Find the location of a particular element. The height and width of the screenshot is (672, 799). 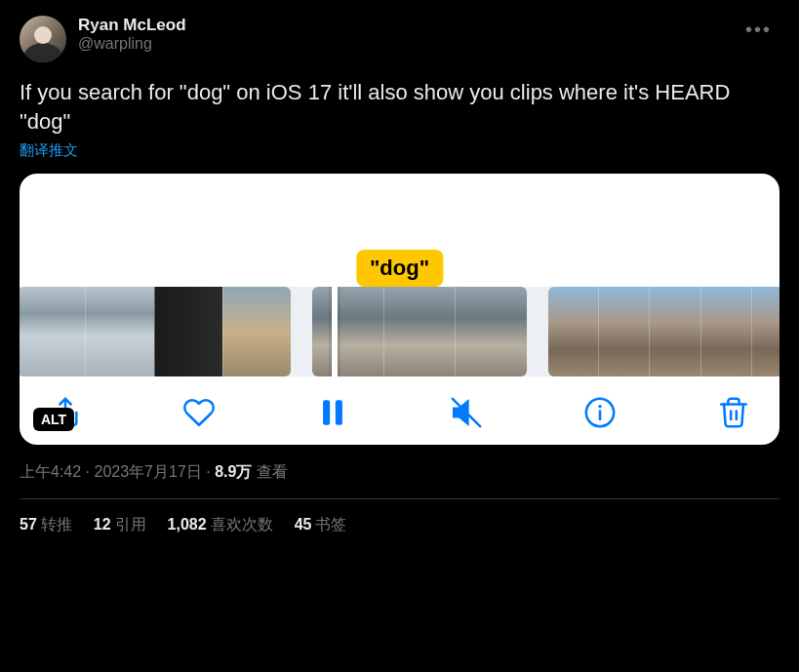

views-count: 8.9万 is located at coordinates (233, 472).